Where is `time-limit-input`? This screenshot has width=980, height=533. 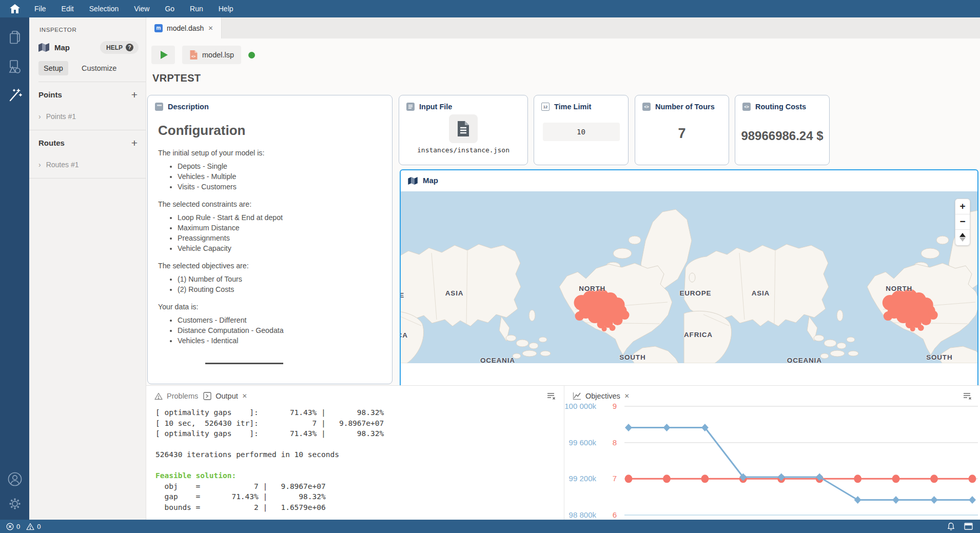 time-limit-input is located at coordinates (581, 132).